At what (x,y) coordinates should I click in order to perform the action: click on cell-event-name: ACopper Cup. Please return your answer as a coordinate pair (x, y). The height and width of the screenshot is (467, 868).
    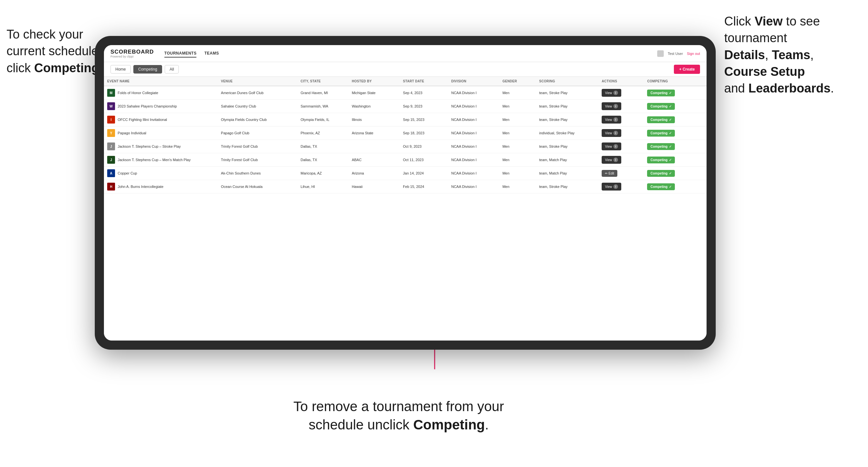
    Looking at the image, I should click on (161, 173).